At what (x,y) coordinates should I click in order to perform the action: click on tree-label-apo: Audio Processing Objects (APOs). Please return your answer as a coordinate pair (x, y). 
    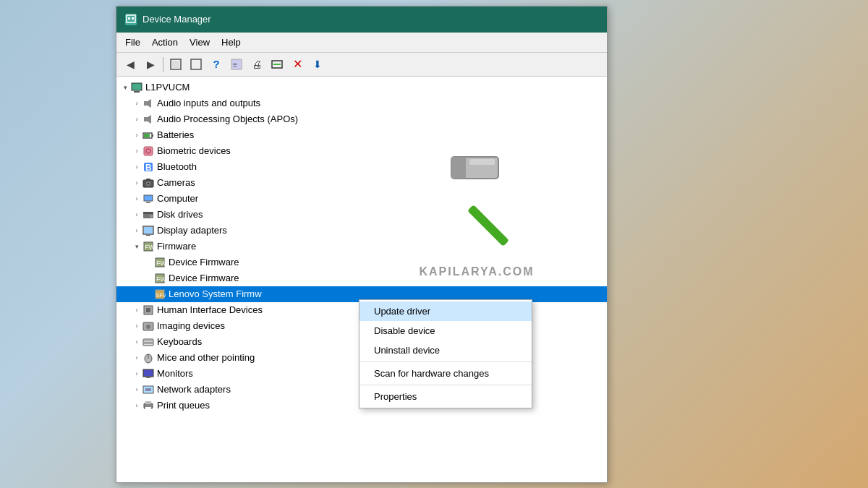
    Looking at the image, I should click on (227, 119).